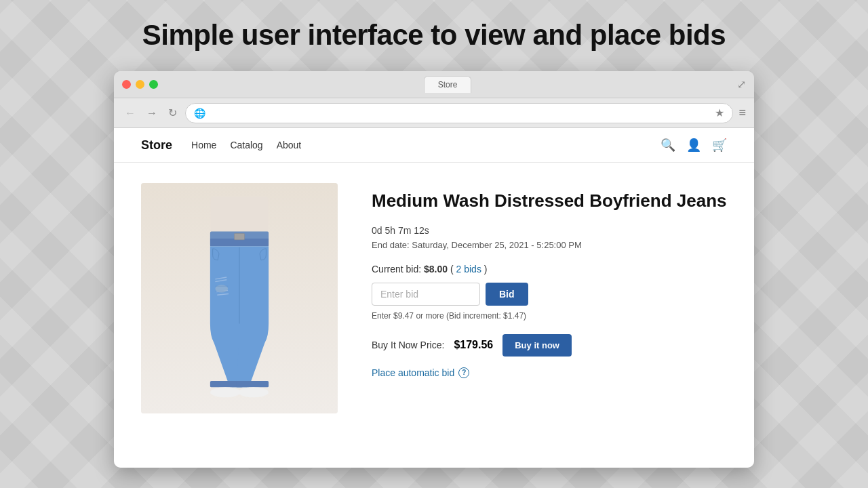 This screenshot has height=488, width=868. I want to click on nav-icons: 🔍 👤 🛒, so click(694, 145).